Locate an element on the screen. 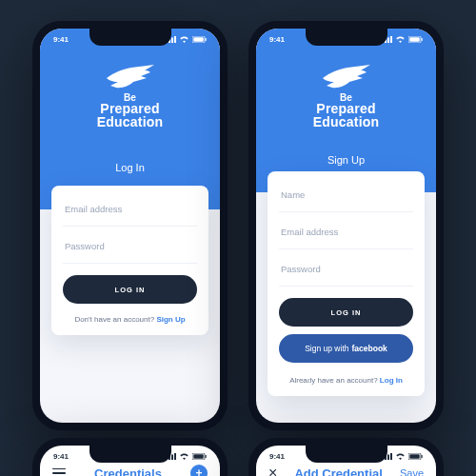  signup-link: Sign Up is located at coordinates (170, 320).